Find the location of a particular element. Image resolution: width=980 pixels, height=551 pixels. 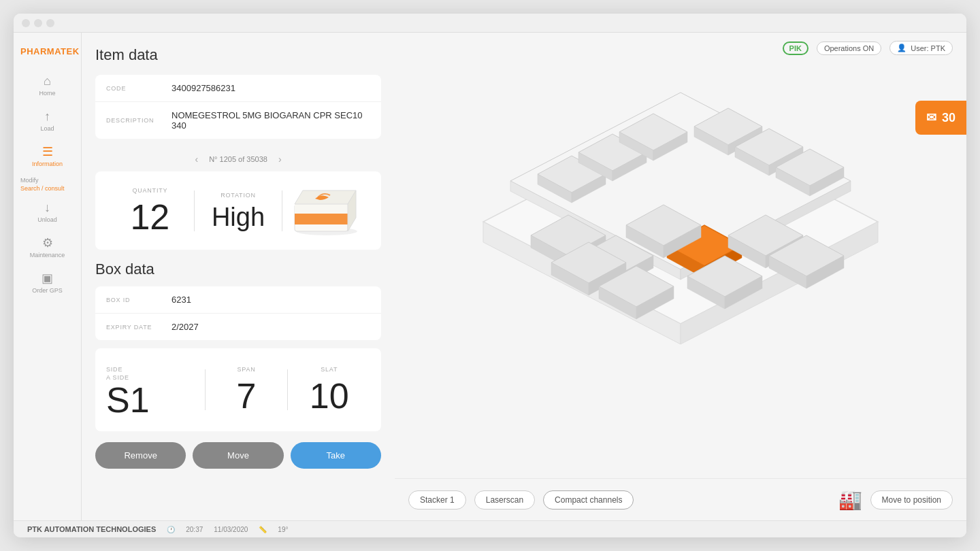

brand: PHARMATEK is located at coordinates (48, 54).